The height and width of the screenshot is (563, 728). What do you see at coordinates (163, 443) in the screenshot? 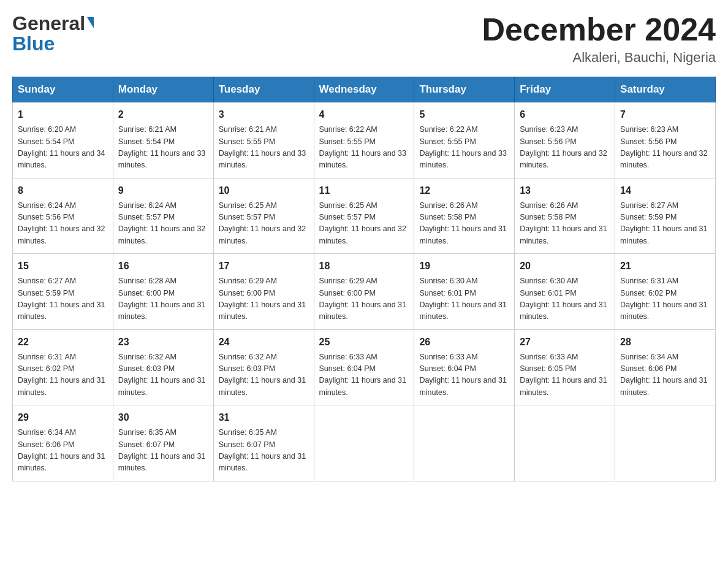
I see `calendar-day-cell: 30Sunrise: 6:35 AMSunset: 6:07 PMDayligh…` at bounding box center [163, 443].